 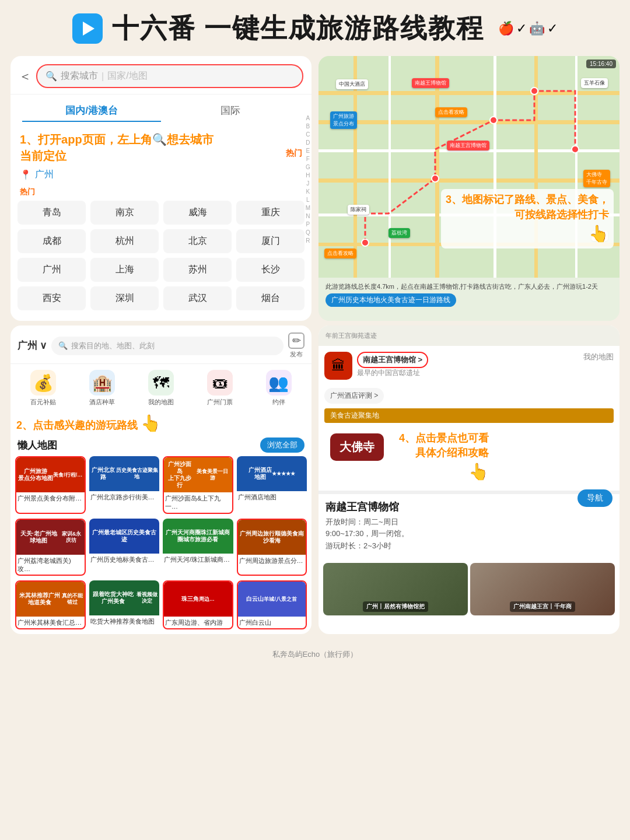 I want to click on poi-nanyue-palace: 南越王宫博物馆, so click(x=468, y=146).